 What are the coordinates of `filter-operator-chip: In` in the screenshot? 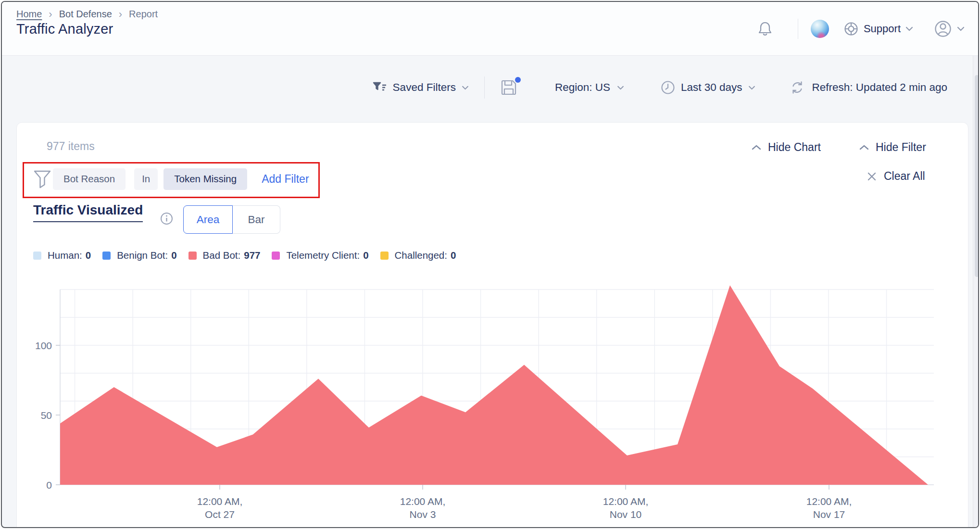 It's located at (146, 179).